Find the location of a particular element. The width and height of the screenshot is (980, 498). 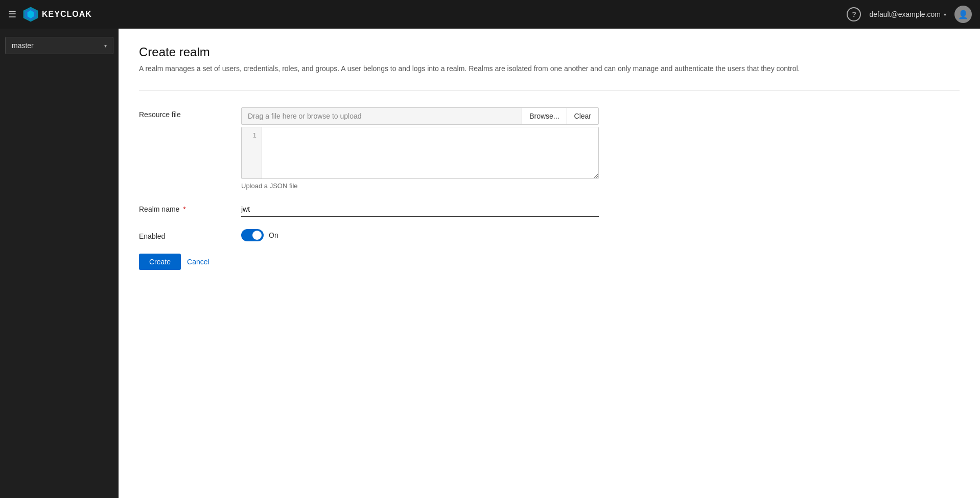

realm-name-label: Realm name * is located at coordinates (190, 208).